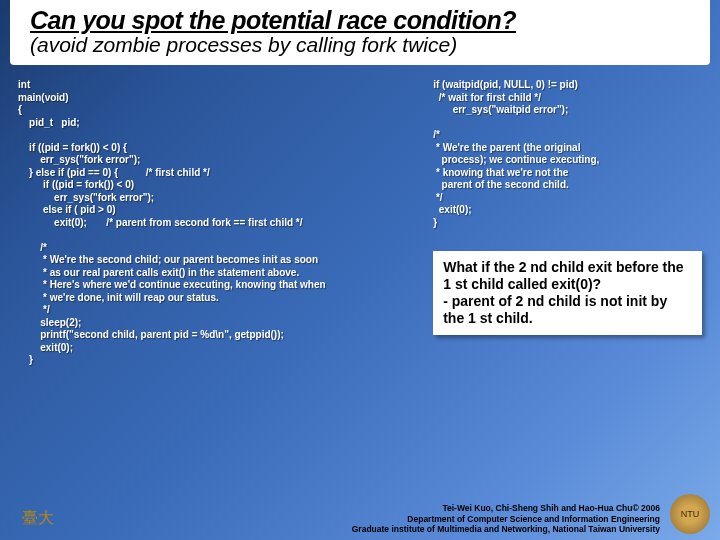 The image size is (720, 540). I want to click on question-box: What if the 2 nd child exit before the 1…, so click(568, 292).